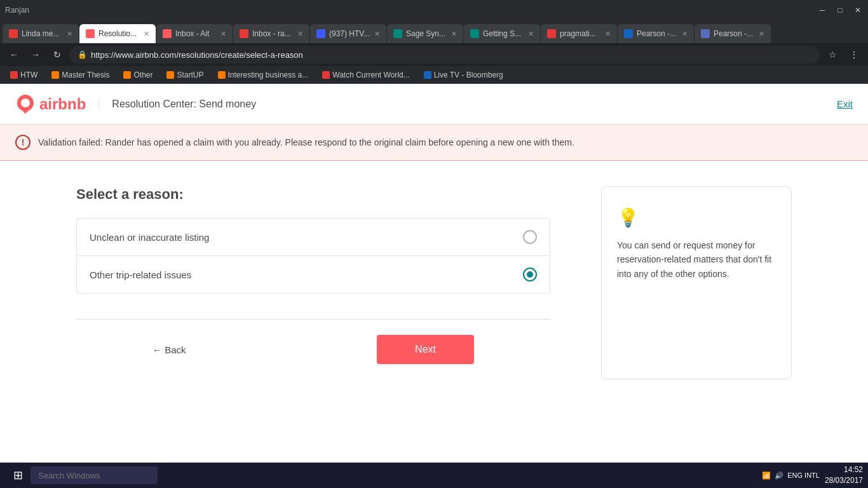 This screenshot has height=488, width=868. What do you see at coordinates (845, 104) in the screenshot?
I see `exit-link: Exit` at bounding box center [845, 104].